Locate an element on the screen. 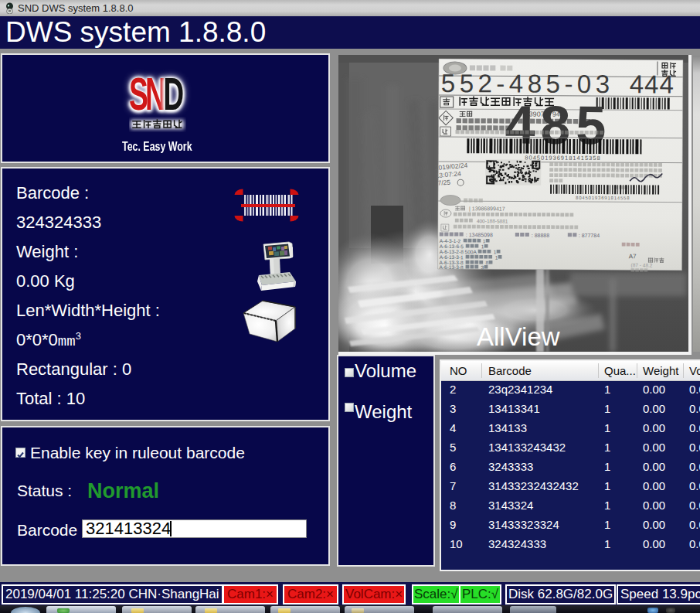 This screenshot has width=700, height=613. svg-text: A7 is located at coordinates (633, 257).